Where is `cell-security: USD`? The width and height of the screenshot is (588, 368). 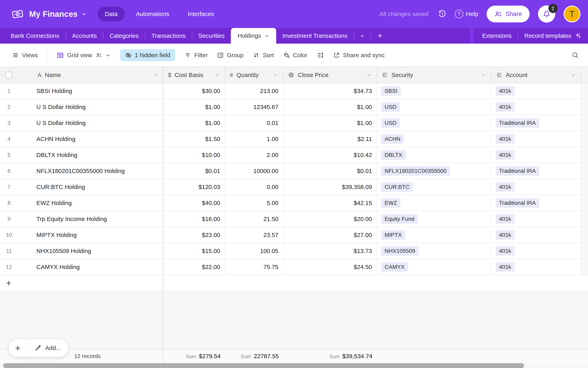 cell-security: USD is located at coordinates (434, 123).